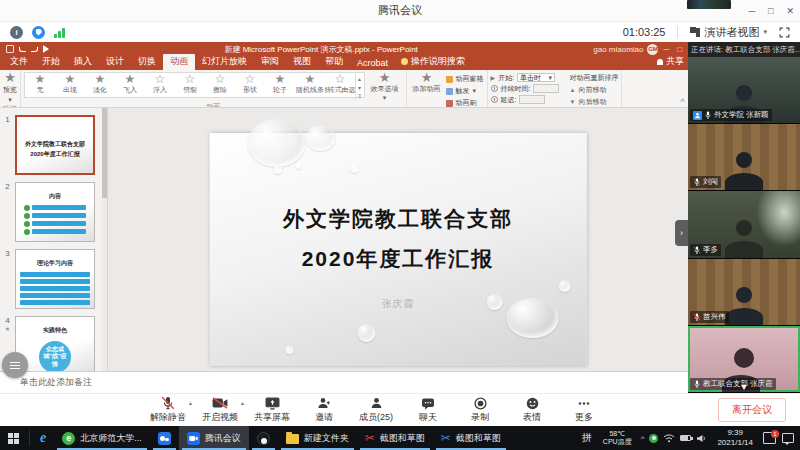 This screenshot has width=800, height=450. Describe the element at coordinates (46, 49) in the screenshot. I see `start-slideshow-icon` at that location.